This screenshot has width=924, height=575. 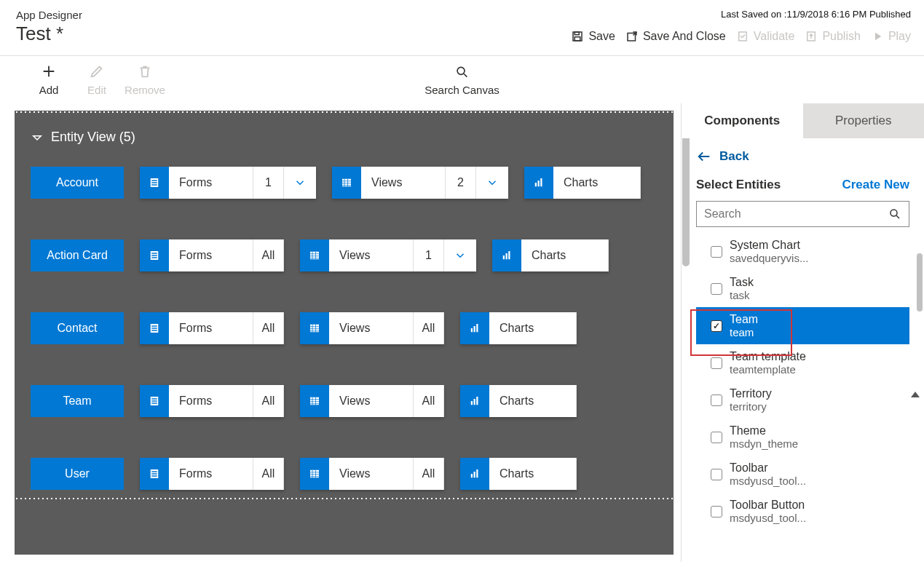 I want to click on entity-schema: msdyusd_tool..., so click(x=767, y=518).